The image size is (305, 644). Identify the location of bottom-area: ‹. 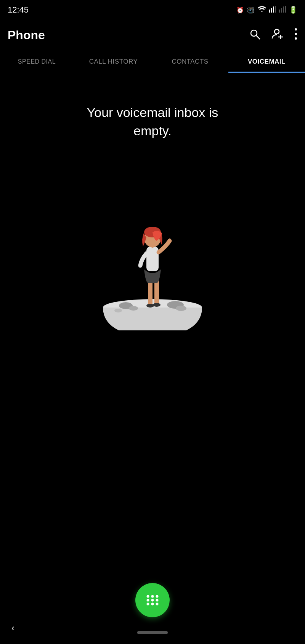
(152, 612).